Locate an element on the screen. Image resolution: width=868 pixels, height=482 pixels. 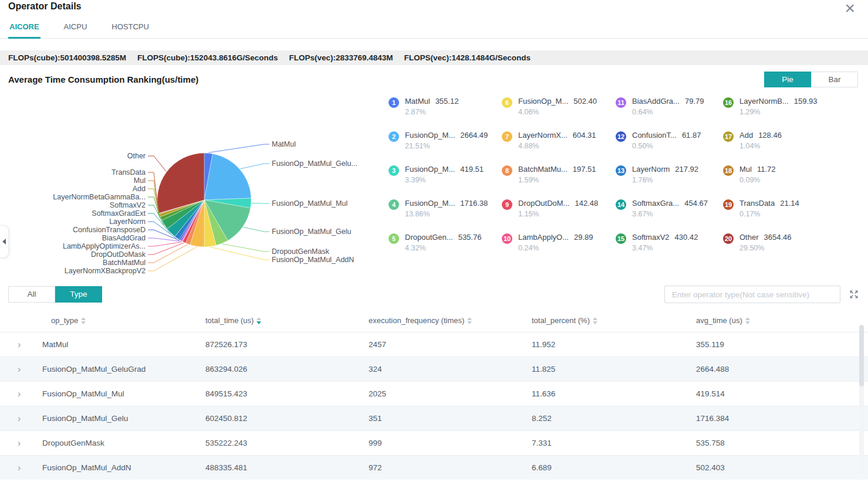
table-scrollbar is located at coordinates (862, 399).